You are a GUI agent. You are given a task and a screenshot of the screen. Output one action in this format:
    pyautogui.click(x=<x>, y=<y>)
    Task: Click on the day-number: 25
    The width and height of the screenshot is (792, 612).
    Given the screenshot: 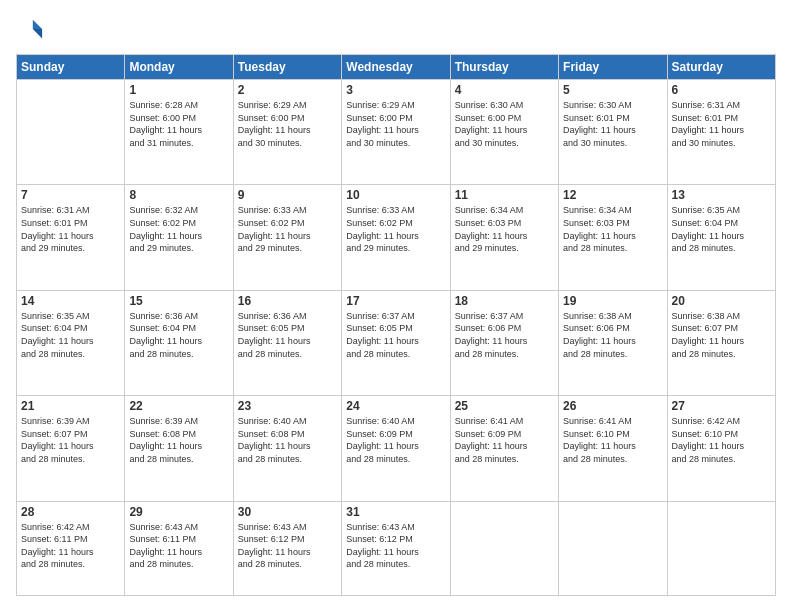 What is the action you would take?
    pyautogui.click(x=504, y=406)
    